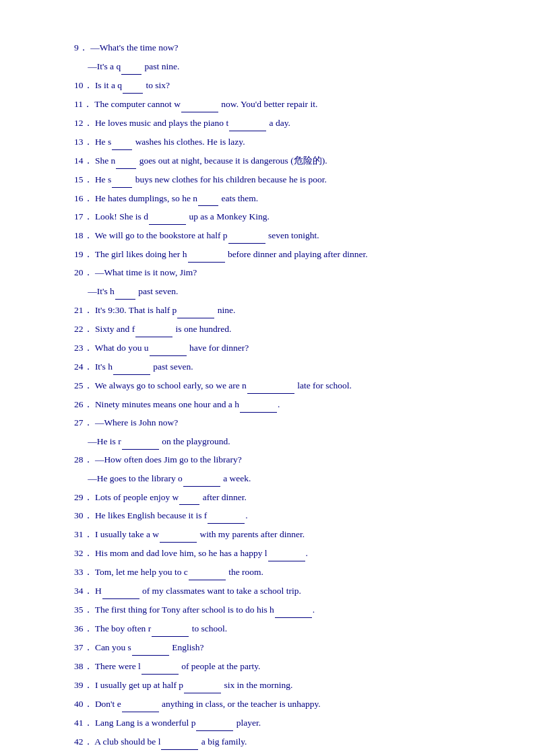 This screenshot has width=535, height=756. Describe the element at coordinates (133, 291) in the screenshot. I see `item-text: —It's h past seven.` at that location.